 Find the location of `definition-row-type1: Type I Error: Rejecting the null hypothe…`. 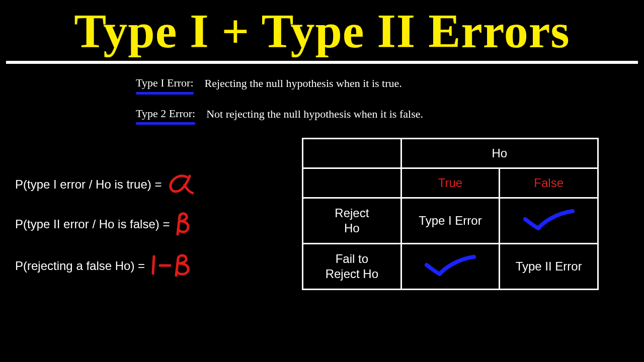

definition-row-type1: Type I Error: Rejecting the null hypothe… is located at coordinates (390, 84).